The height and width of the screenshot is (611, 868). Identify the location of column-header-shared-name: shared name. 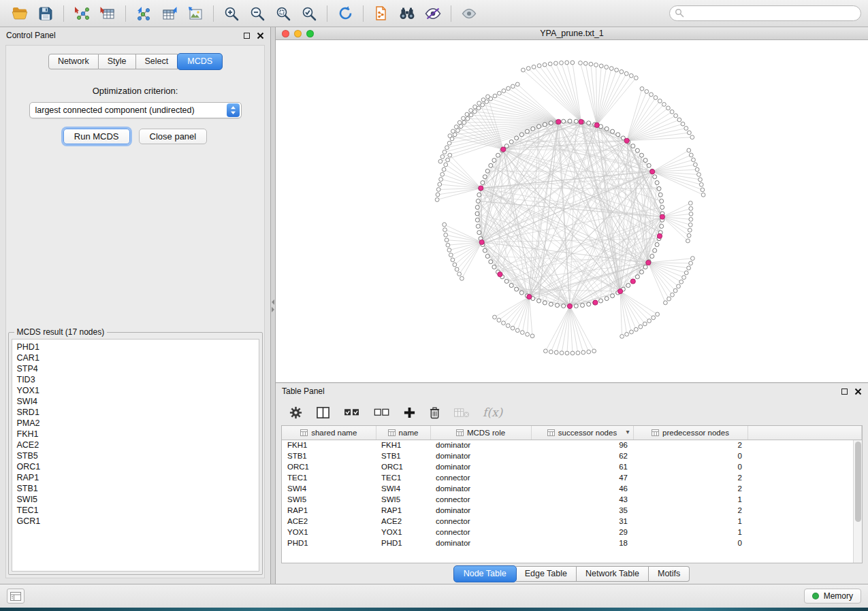
(329, 433).